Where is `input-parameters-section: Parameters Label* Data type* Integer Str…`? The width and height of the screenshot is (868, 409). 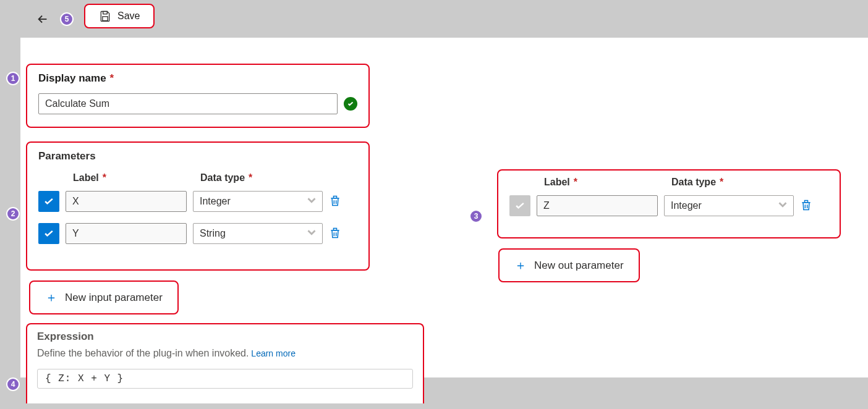 input-parameters-section: Parameters Label* Data type* Integer Str… is located at coordinates (198, 206).